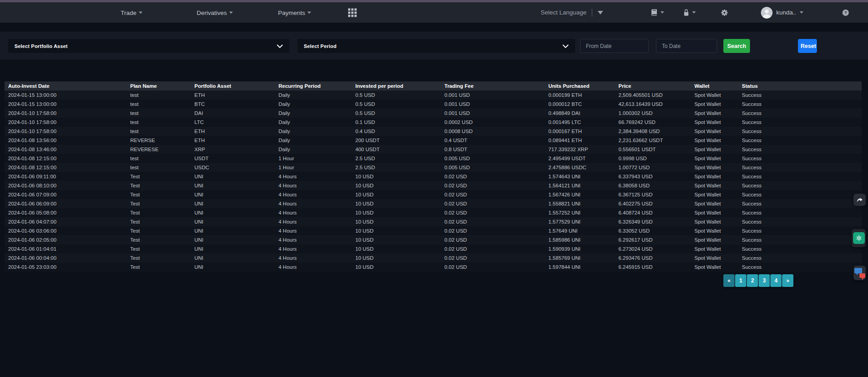  Describe the element at coordinates (433, 267) in the screenshot. I see `table-row: 2024-01-05 23:03:00TestUNI4 Hours10 USD0…` at that location.